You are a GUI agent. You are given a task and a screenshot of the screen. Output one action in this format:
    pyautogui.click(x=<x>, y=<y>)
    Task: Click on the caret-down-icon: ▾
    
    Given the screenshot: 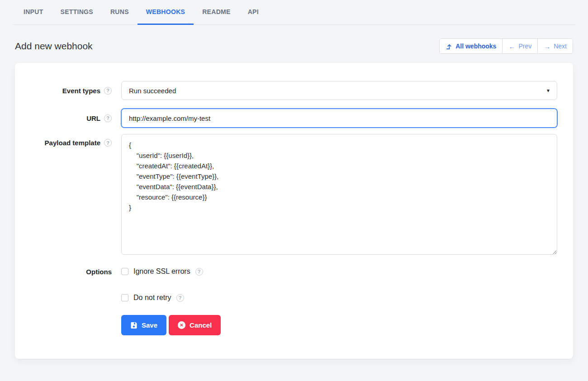 What is the action you would take?
    pyautogui.click(x=548, y=90)
    